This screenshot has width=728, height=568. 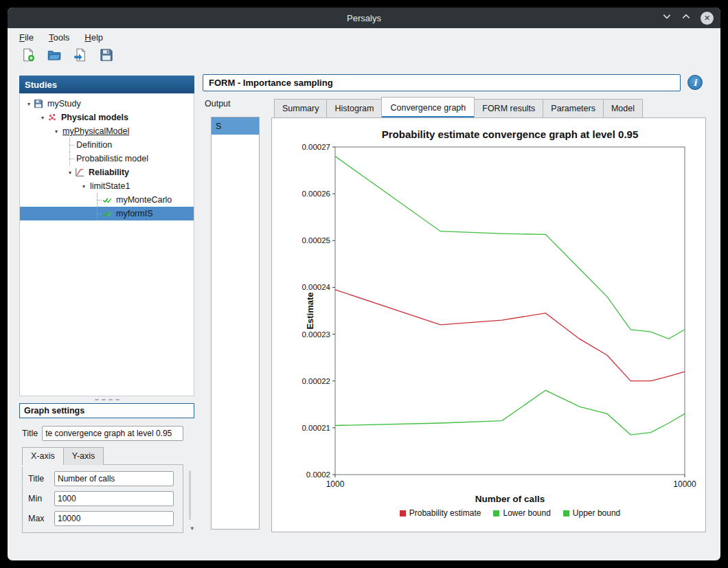 I want to click on window-controls: ✕, so click(x=688, y=18).